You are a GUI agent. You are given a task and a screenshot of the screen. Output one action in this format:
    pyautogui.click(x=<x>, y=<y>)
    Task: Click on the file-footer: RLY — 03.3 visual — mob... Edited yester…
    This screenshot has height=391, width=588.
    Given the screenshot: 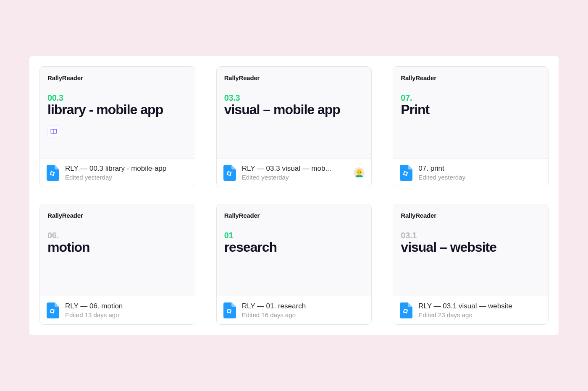 What is the action you would take?
    pyautogui.click(x=294, y=172)
    